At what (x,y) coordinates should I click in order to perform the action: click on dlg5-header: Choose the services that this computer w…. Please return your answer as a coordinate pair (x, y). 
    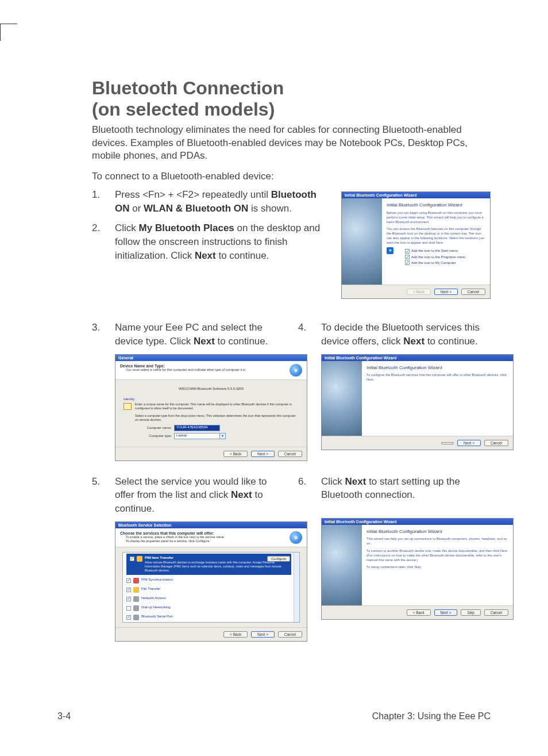
    Looking at the image, I should click on (172, 534).